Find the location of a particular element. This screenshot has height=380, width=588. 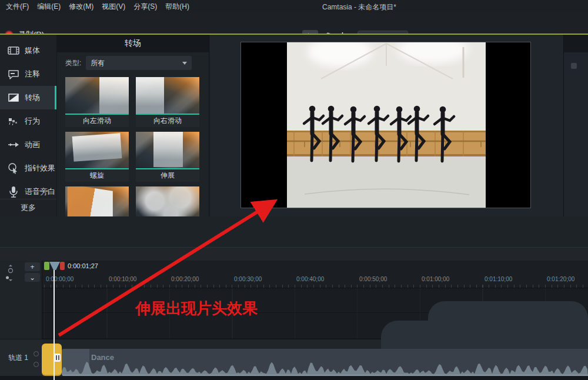

ruler-label: 0:00:20;00 is located at coordinates (185, 279).